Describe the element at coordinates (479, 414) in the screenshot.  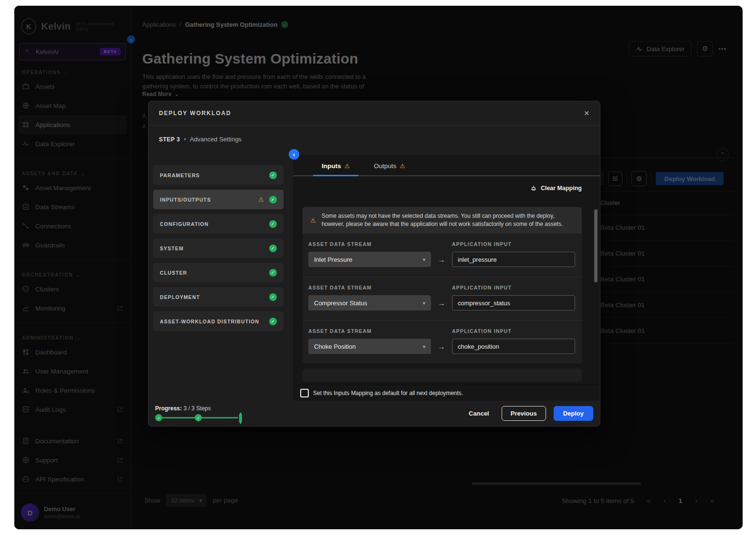
I see `cancel-button: Cancel` at that location.